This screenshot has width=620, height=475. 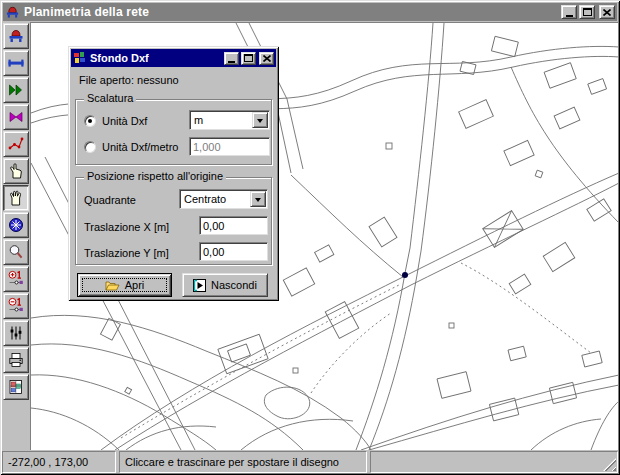 I want to click on posizione-group: Posizione rispetto all'origine Quadrante…, so click(x=174, y=221).